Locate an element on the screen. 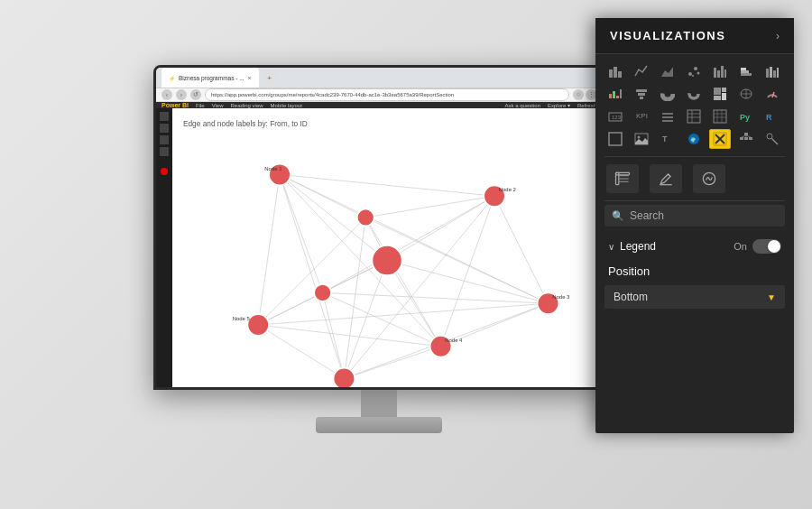 Image resolution: width=812 pixels, height=509 pixels. viz-icon-text-box: T is located at coordinates (668, 139).